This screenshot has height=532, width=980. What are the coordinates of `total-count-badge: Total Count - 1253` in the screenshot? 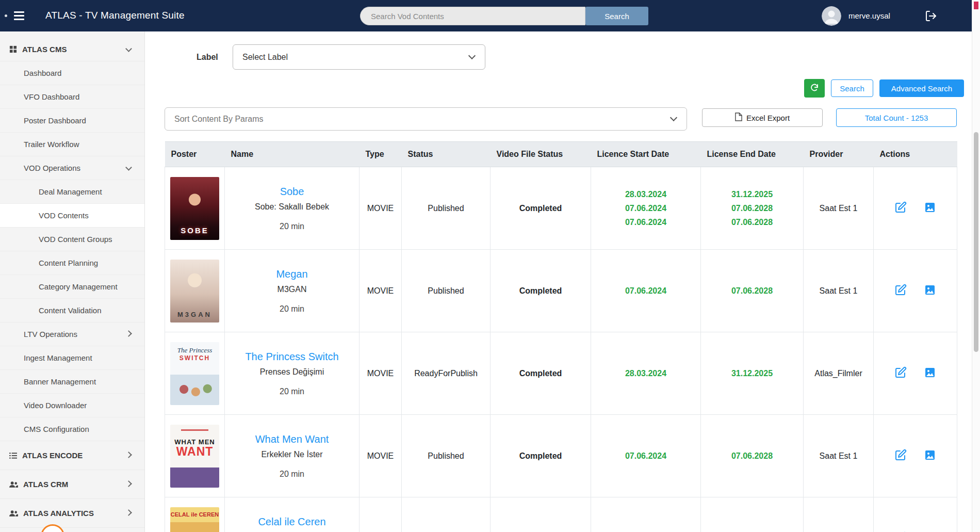 It's located at (896, 118).